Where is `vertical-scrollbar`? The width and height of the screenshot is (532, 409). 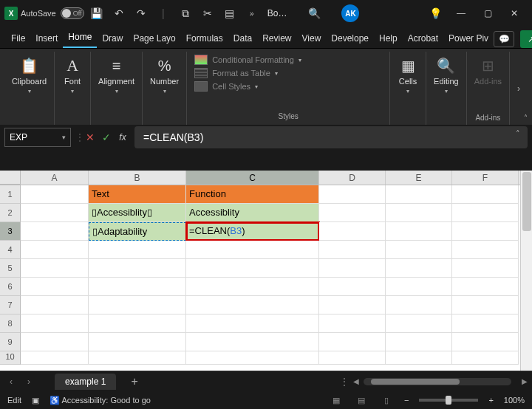 vertical-scrollbar is located at coordinates (526, 270).